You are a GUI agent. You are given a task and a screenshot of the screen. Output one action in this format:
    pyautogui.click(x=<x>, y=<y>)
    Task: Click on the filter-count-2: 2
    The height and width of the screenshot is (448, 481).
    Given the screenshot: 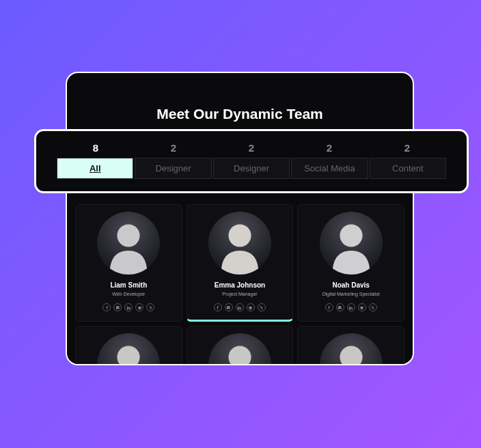 What is the action you would take?
    pyautogui.click(x=251, y=148)
    